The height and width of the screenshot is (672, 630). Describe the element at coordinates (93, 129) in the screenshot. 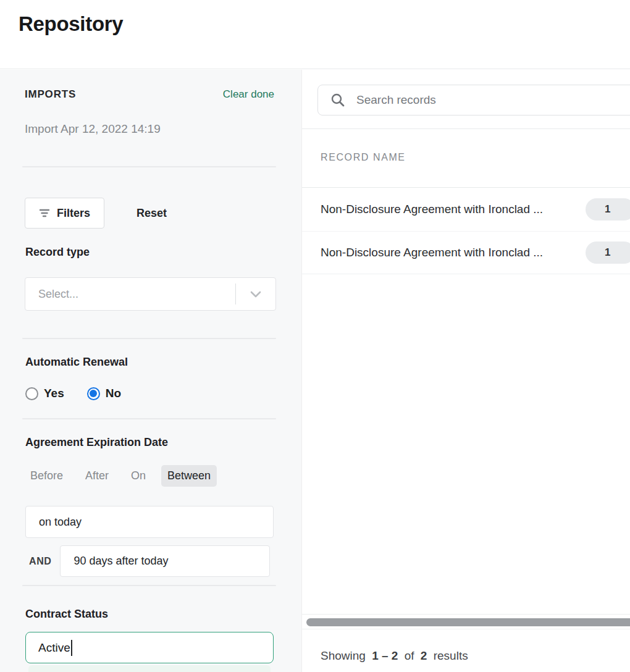

I see `import-item: Import Apr 12, 2022 14:19` at that location.